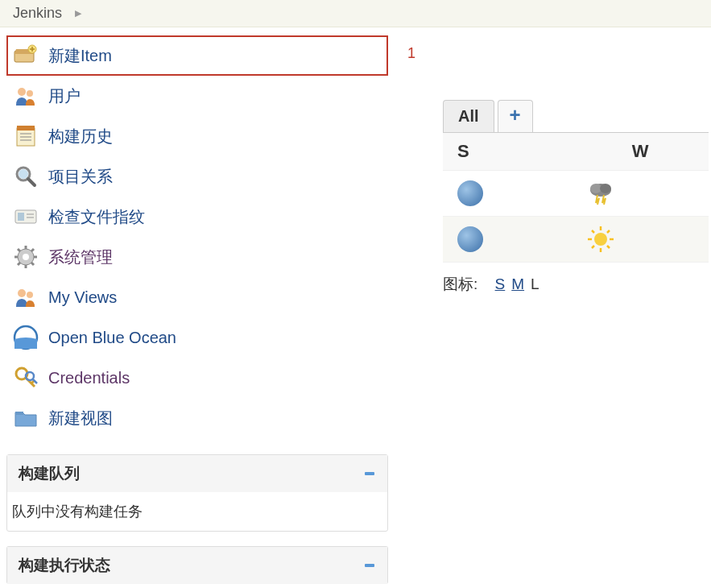 Image resolution: width=711 pixels, height=588 pixels. Describe the element at coordinates (197, 511) in the screenshot. I see `queue-empty: 队列中没有构建任务` at that location.